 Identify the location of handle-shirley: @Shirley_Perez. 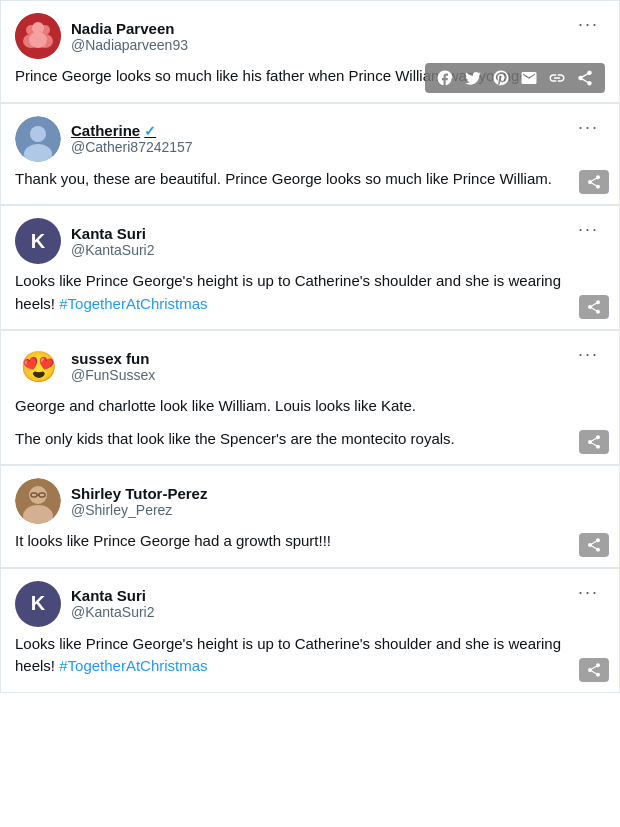
(139, 510).